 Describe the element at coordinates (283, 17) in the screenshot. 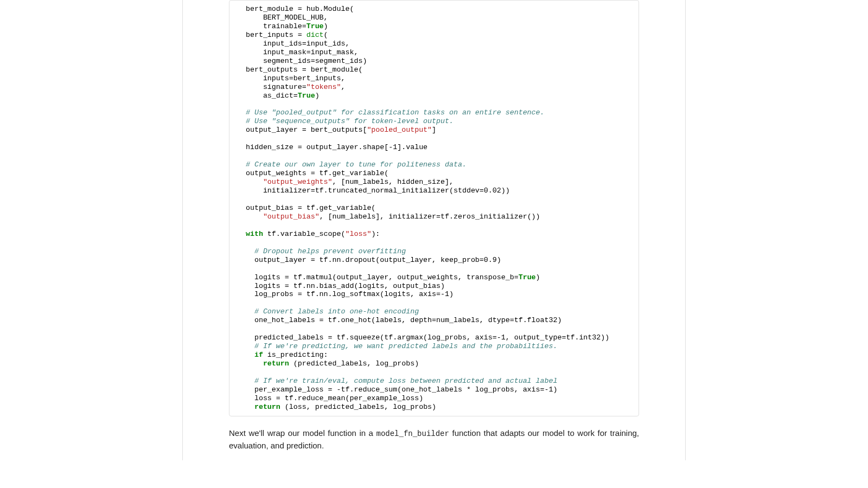

I see `code-line: BERT_MODEL_HUB,` at that location.